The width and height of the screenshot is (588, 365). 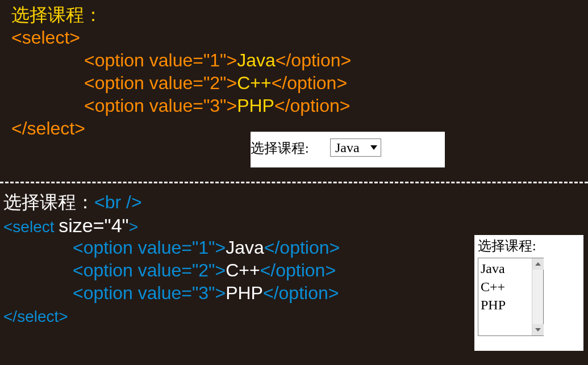 I want to click on code-tag-select-open-end: >, so click(x=134, y=227).